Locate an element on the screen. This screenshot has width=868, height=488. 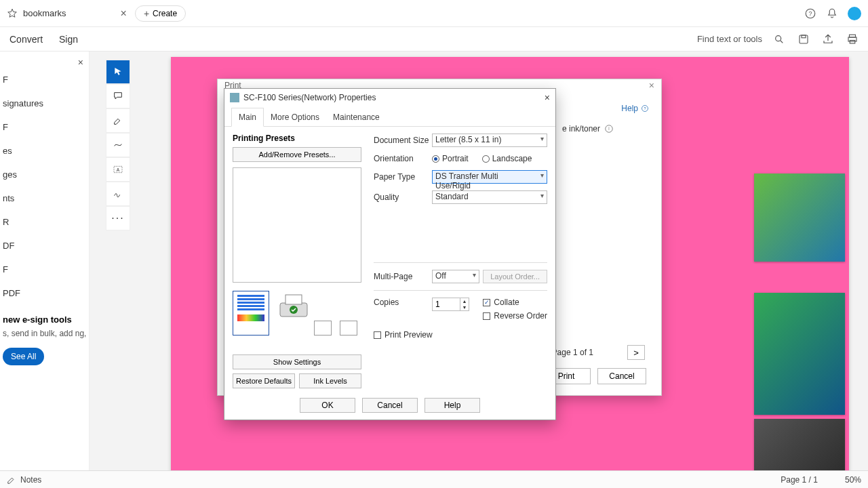
presets-list is located at coordinates (297, 225).